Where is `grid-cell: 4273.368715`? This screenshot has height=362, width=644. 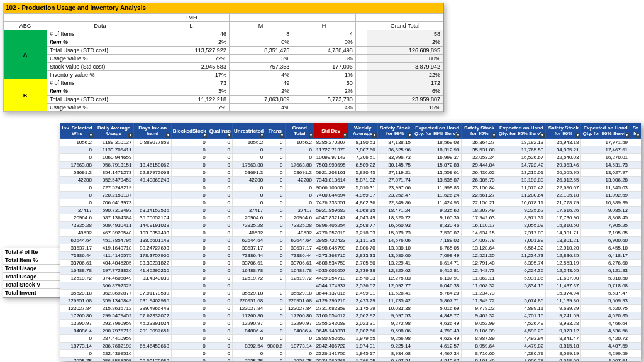
grid-cell: 4273.368715 is located at coordinates (331, 256).